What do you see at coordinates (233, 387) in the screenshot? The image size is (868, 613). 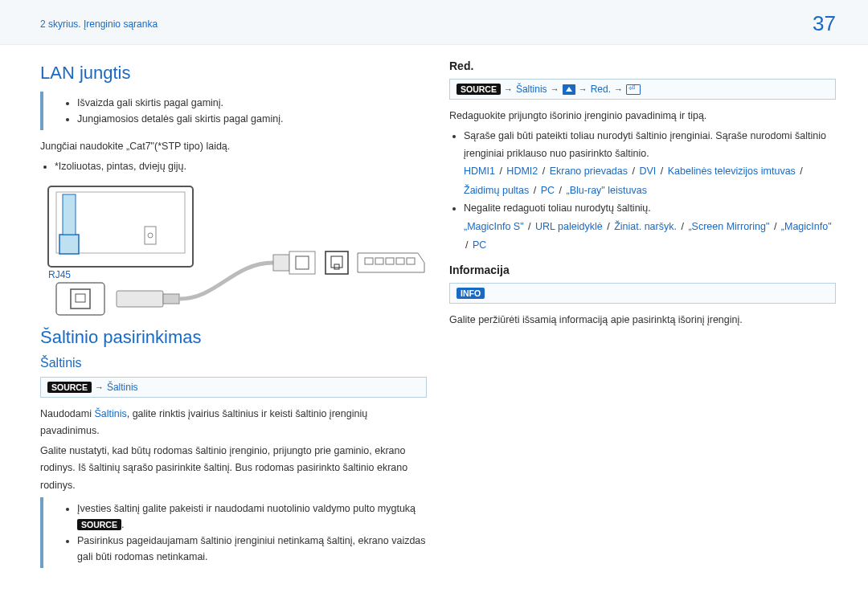 I see `nav-path-source: SOURCE → Šaltinis` at bounding box center [233, 387].